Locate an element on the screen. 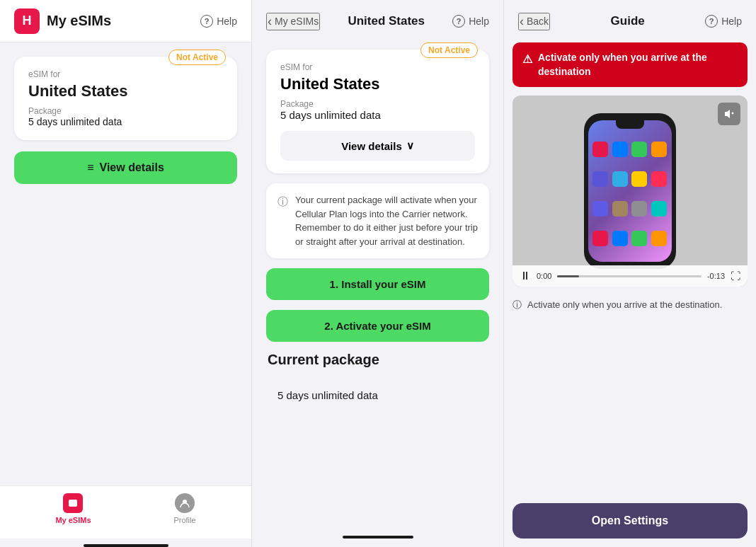 The height and width of the screenshot is (547, 756). alert-text: Activate only when you arrive at the des… is located at coordinates (638, 65).